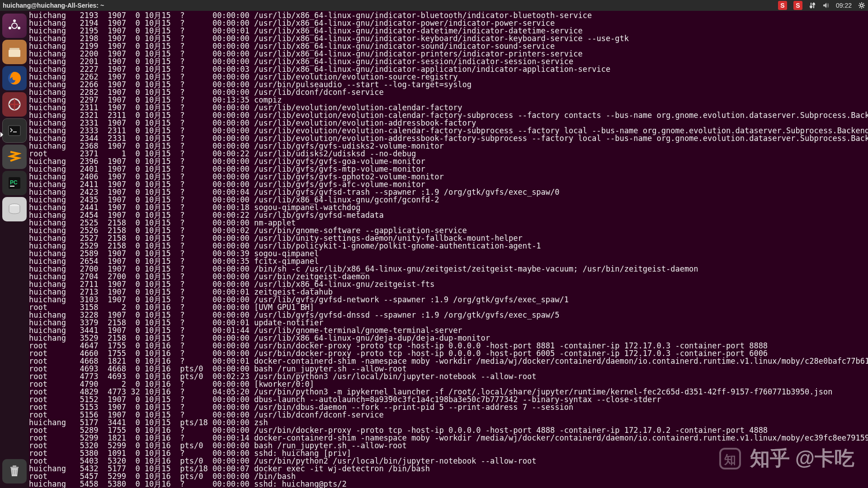 The image size is (868, 488). Describe the element at coordinates (822, 5) in the screenshot. I see `system-tray: S S 09:22` at that location.